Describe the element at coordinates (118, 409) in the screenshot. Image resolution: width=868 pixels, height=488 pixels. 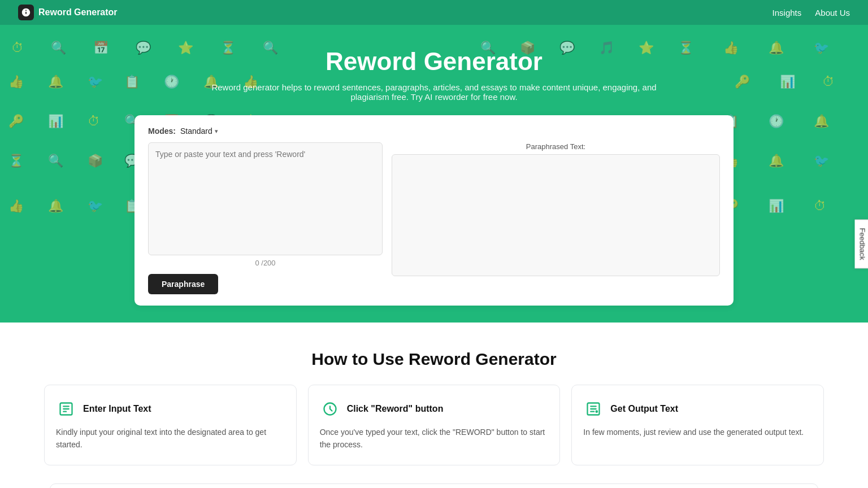
I see `how-card-0-title: Enter Input Text` at that location.